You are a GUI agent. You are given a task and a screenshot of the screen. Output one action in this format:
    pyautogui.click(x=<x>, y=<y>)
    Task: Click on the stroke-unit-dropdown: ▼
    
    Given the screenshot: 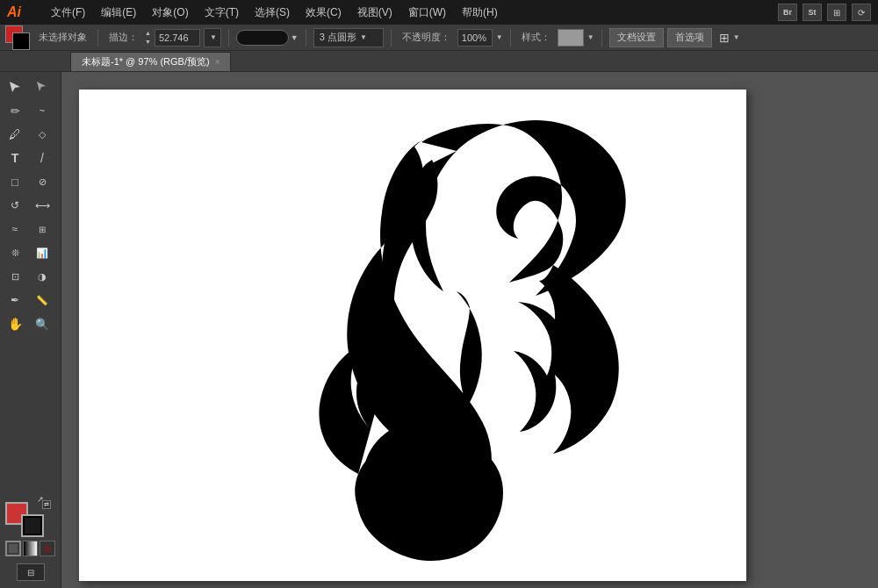 What is the action you would take?
    pyautogui.click(x=212, y=38)
    